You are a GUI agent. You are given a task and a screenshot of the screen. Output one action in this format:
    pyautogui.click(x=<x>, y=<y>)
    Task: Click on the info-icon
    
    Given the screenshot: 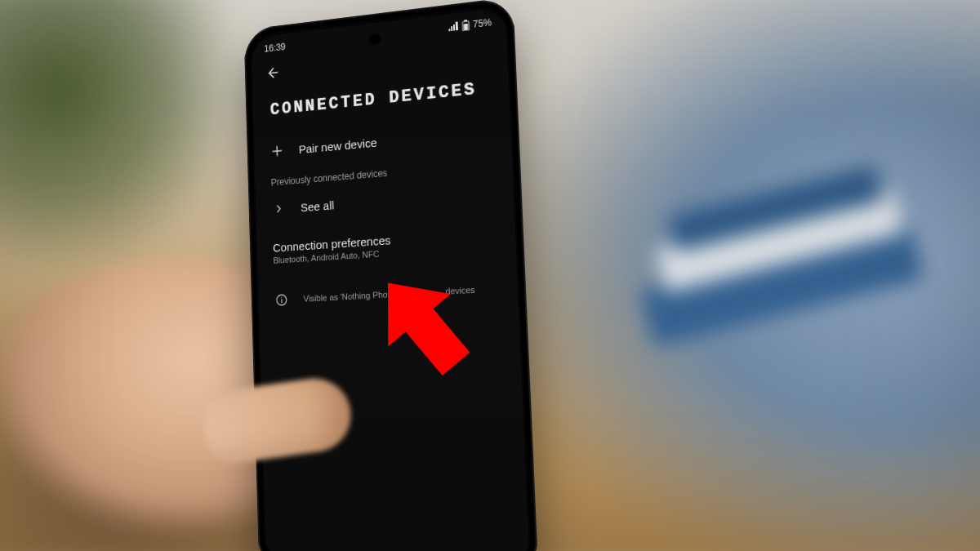 What is the action you would take?
    pyautogui.click(x=282, y=300)
    